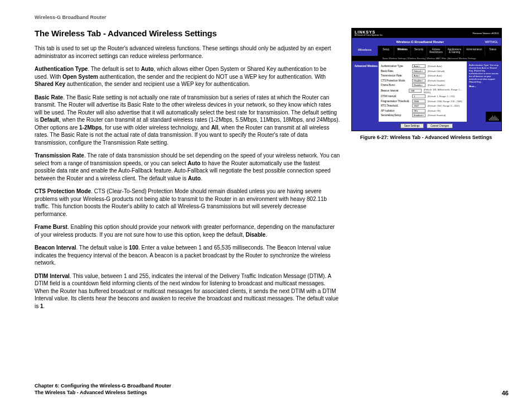 The height and width of the screenshot is (412, 532). Describe the element at coordinates (365, 51) in the screenshot. I see `sidebar-label: Wireless` at that location.